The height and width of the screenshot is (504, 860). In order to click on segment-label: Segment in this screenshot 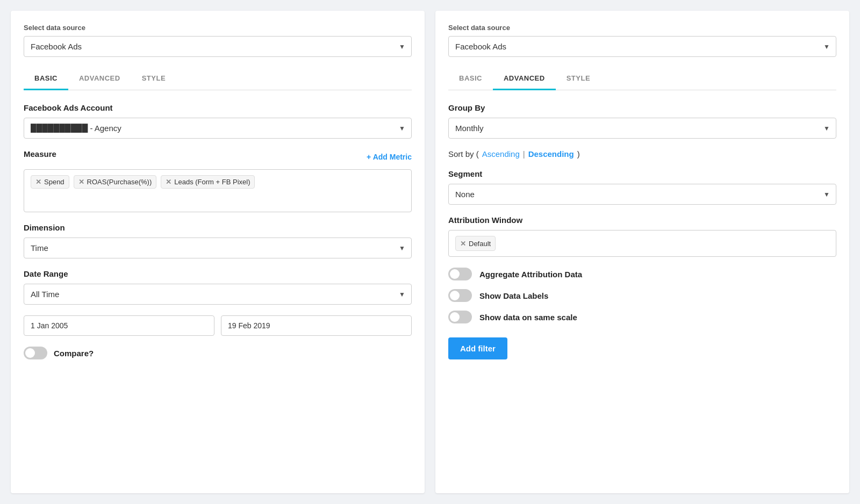, I will do `click(642, 174)`.